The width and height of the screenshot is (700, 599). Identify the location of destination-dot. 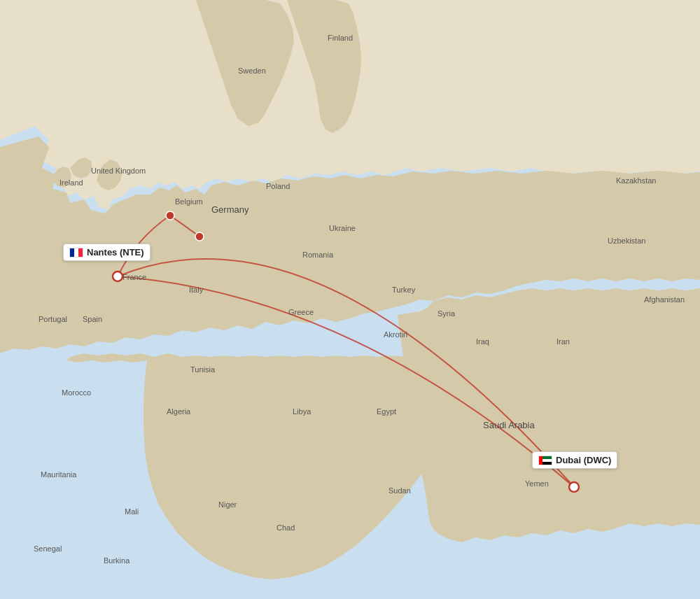
(574, 487).